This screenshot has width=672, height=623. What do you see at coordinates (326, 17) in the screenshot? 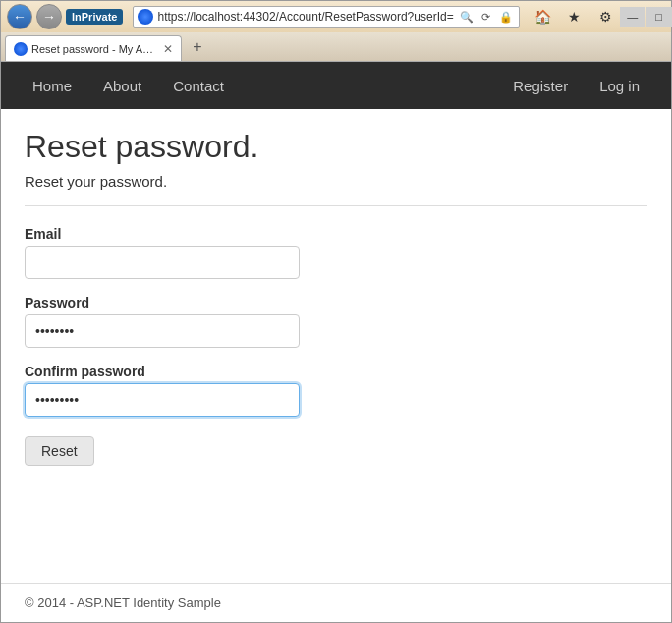
I see `address-bar: https://localhost:44302/Account/ResetPas…` at bounding box center [326, 17].